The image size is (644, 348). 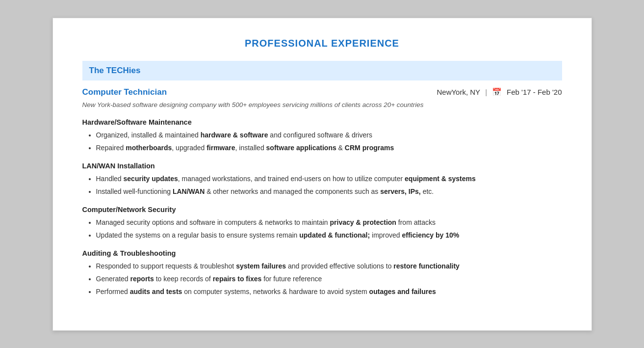 What do you see at coordinates (403, 292) in the screenshot?
I see `bold-text: outages and failures` at bounding box center [403, 292].